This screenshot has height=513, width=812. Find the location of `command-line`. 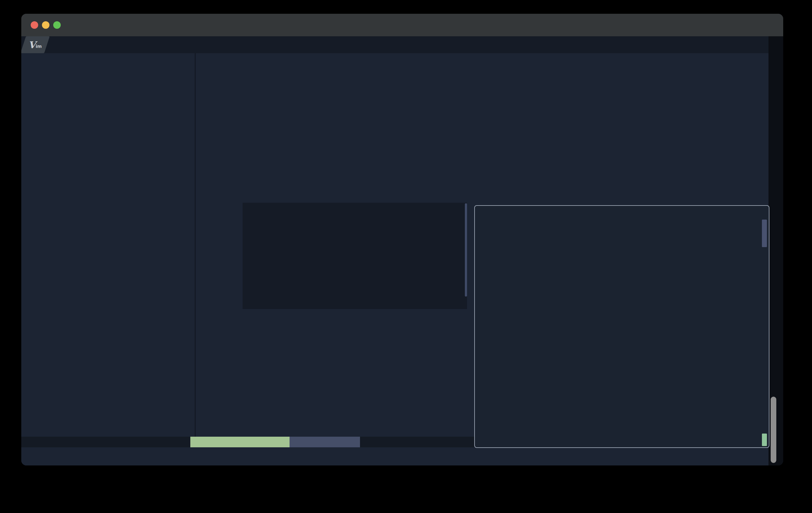

command-line is located at coordinates (395, 456).